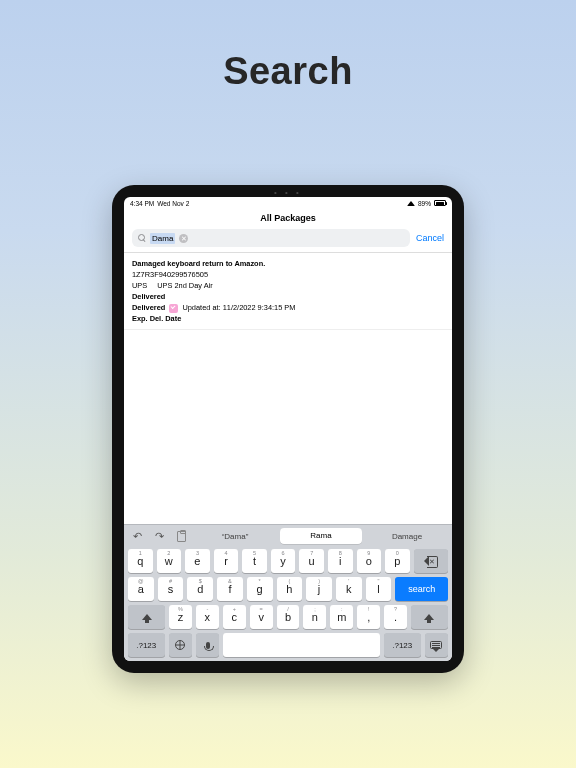 This screenshot has height=768, width=576. What do you see at coordinates (424, 204) in the screenshot?
I see `battery-pct: 89%` at bounding box center [424, 204].